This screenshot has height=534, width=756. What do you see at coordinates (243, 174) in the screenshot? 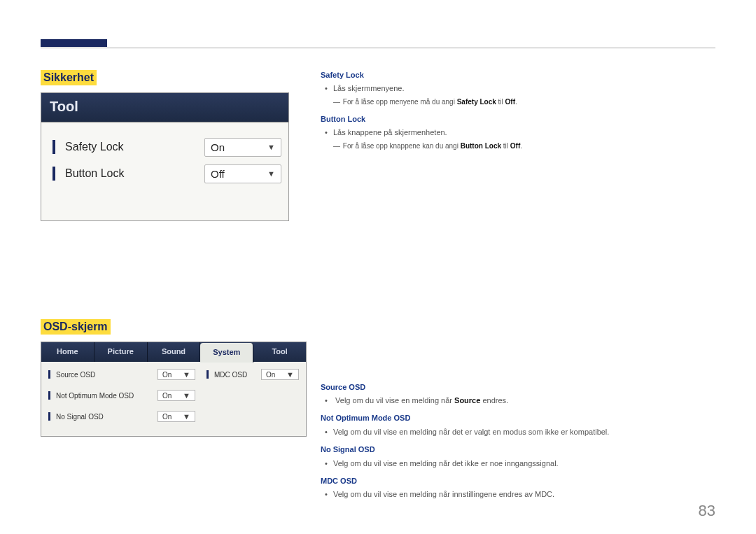
I see `button-lock-dropdown: Off ▼` at bounding box center [243, 174].